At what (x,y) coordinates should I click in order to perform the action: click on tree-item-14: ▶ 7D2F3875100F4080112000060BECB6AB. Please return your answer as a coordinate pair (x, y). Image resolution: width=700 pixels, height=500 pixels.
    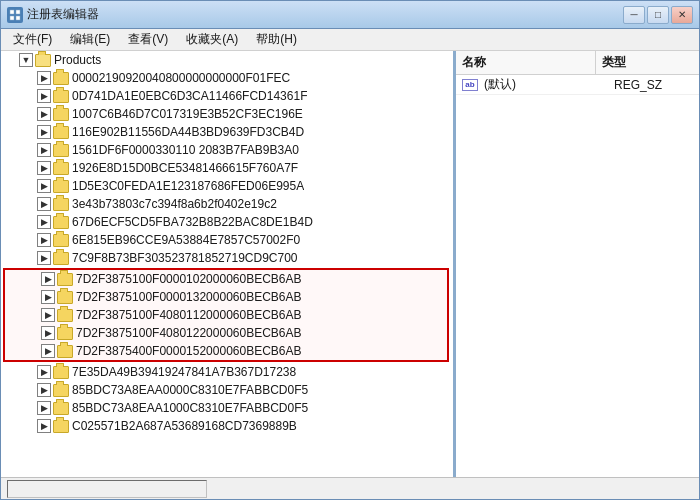
    Looking at the image, I should click on (226, 315).